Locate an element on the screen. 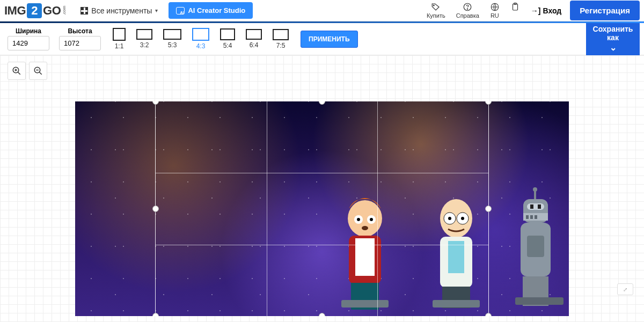  ratio-label: 3:2 is located at coordinates (145, 45).